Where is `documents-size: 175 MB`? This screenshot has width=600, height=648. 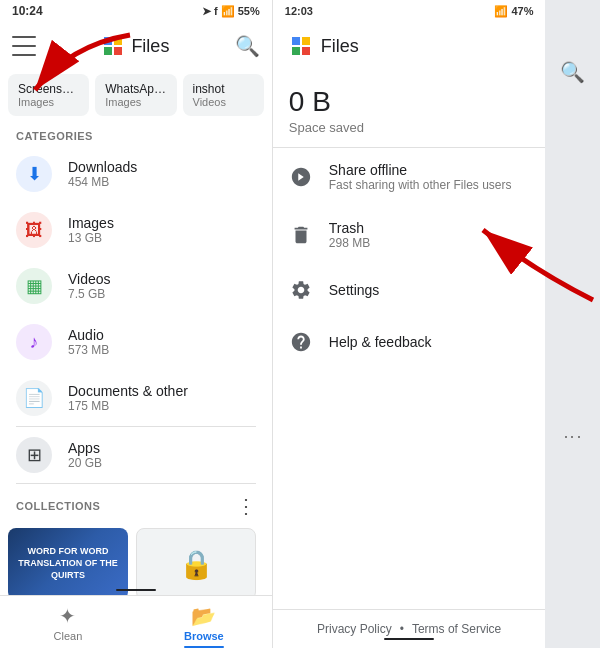
documents-size: 175 MB is located at coordinates (162, 406).